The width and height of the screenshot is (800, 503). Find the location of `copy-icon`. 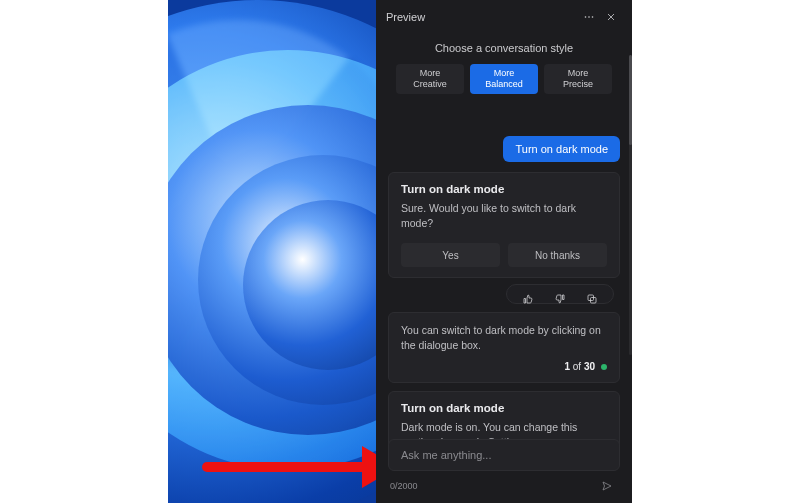

copy-icon is located at coordinates (592, 299).